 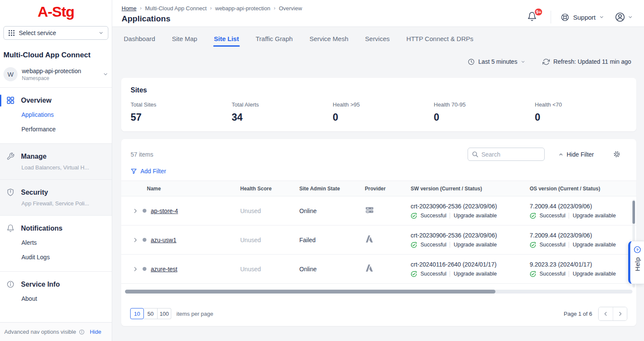 I want to click on sw-version-value: crt-20230906-2536 (2023/09/06), so click(x=468, y=235).